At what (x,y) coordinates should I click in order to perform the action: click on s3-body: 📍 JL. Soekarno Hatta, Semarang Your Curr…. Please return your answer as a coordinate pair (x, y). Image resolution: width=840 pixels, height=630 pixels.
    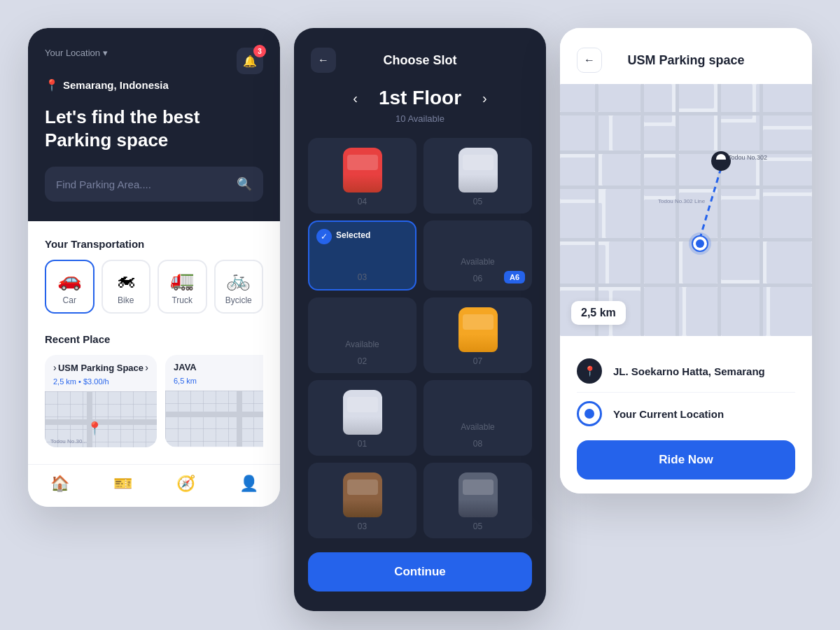
    Looking at the image, I should click on (686, 414).